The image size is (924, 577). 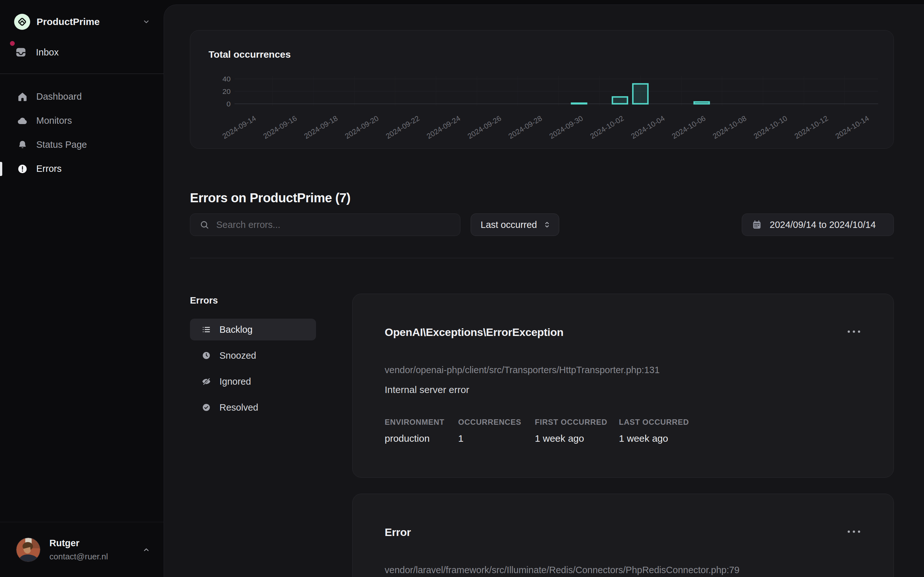 What do you see at coordinates (82, 52) in the screenshot?
I see `sidebar-item-inbox: Inbox` at bounding box center [82, 52].